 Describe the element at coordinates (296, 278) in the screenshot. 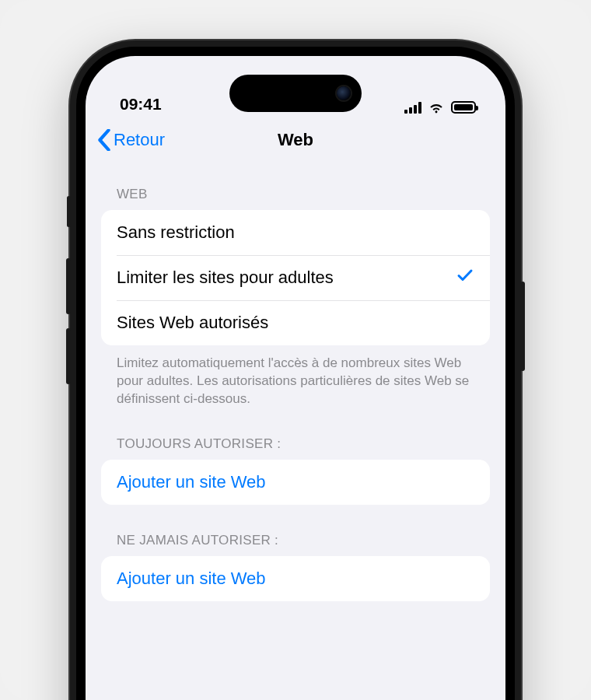

I see `option-limit-adult: Limiter les sites pour adultes` at that location.